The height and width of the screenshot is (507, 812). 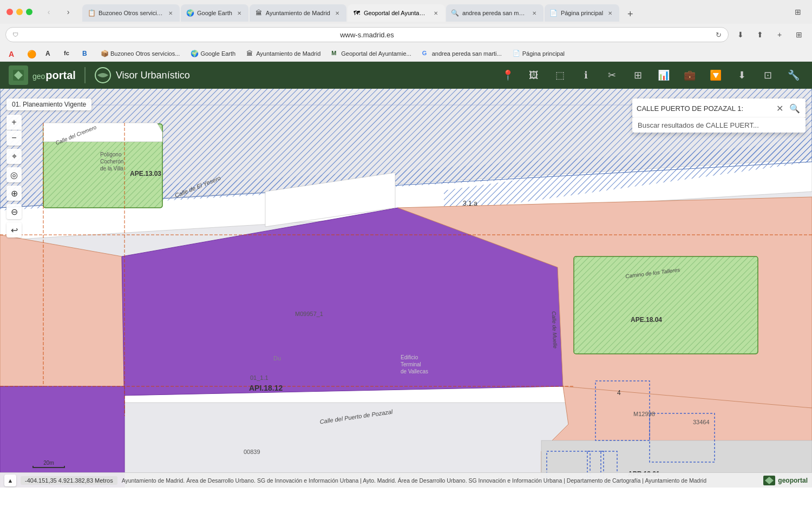 What do you see at coordinates (131, 13) in the screenshot?
I see `tab-buzoneo: 📋 Buzoneo Otros servicios... ✕` at bounding box center [131, 13].